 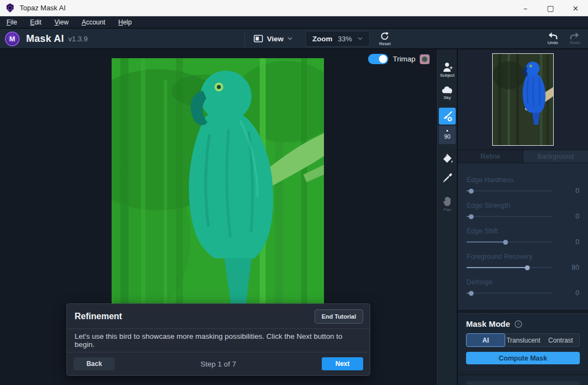 What do you see at coordinates (448, 178) in the screenshot?
I see `eyedropper-icon` at bounding box center [448, 178].